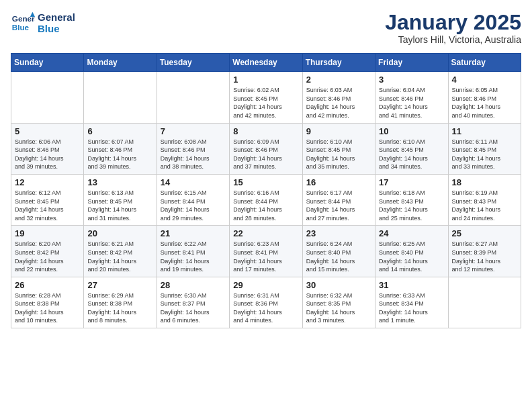  Describe the element at coordinates (120, 251) in the screenshot. I see `calendar-cell: 20Sunrise: 6:21 AM Sunset: 8:42 PM Dayli…` at that location.